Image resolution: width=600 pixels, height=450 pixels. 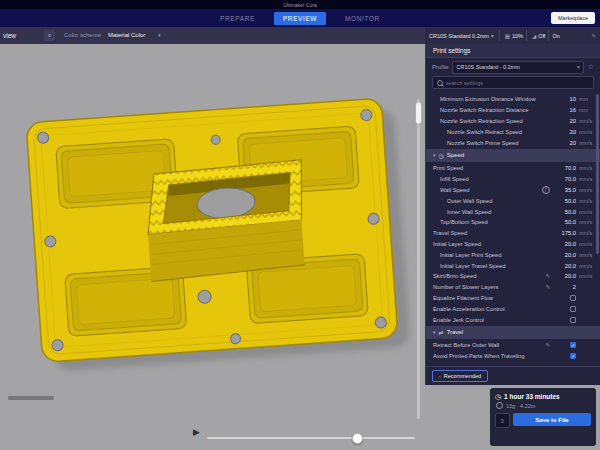 What do you see at coordinates (513, 266) in the screenshot?
I see `setting-initial-layer-travel-speed: Initial Layer Travel Speed20.0mm/s` at bounding box center [513, 266].